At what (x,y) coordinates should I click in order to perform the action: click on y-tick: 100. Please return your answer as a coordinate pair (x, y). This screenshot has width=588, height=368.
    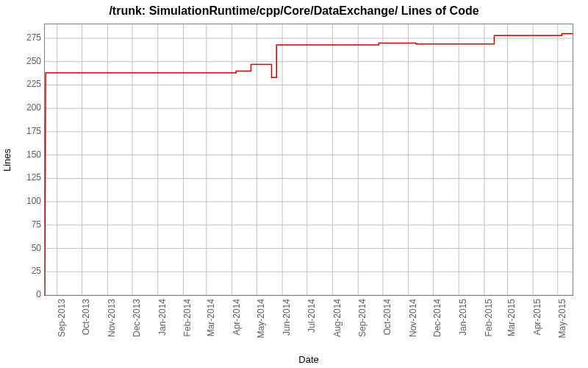
    Looking at the image, I should click on (26, 201).